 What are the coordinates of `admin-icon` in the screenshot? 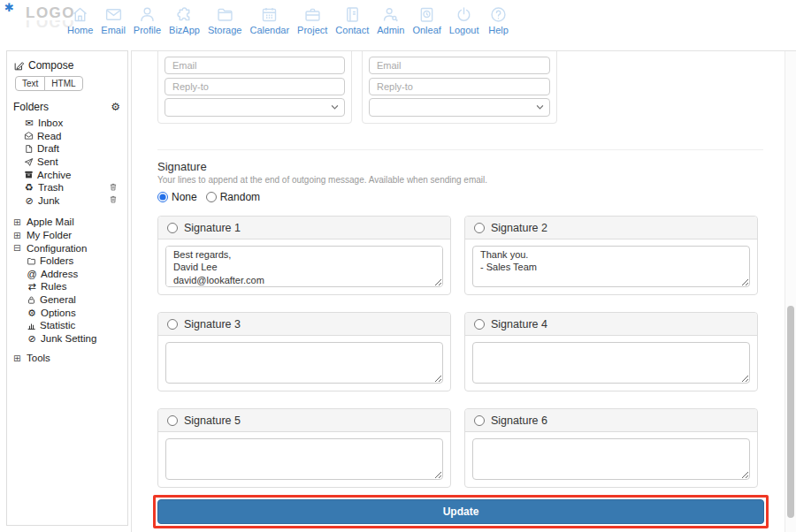 It's located at (391, 14).